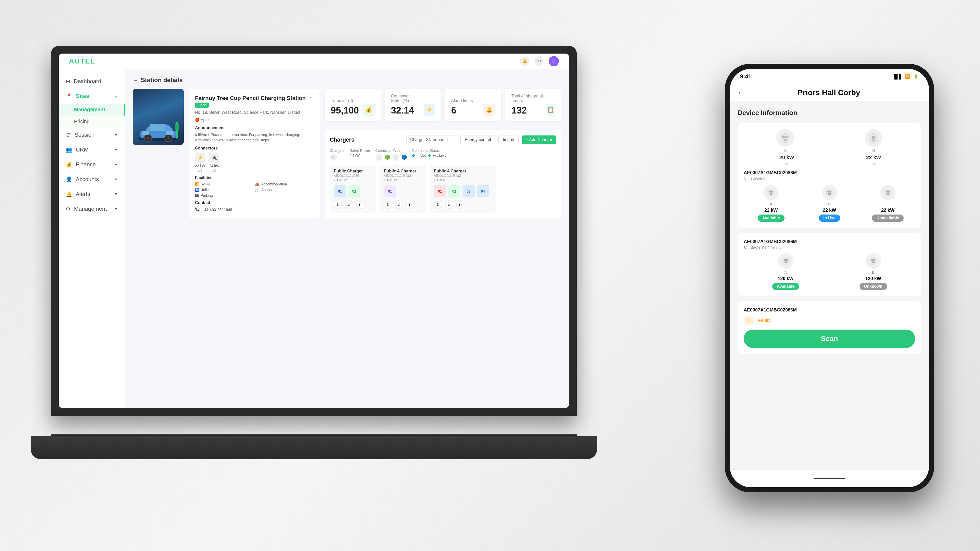  I want to click on stat-icon-alarm: 🔔, so click(489, 110).